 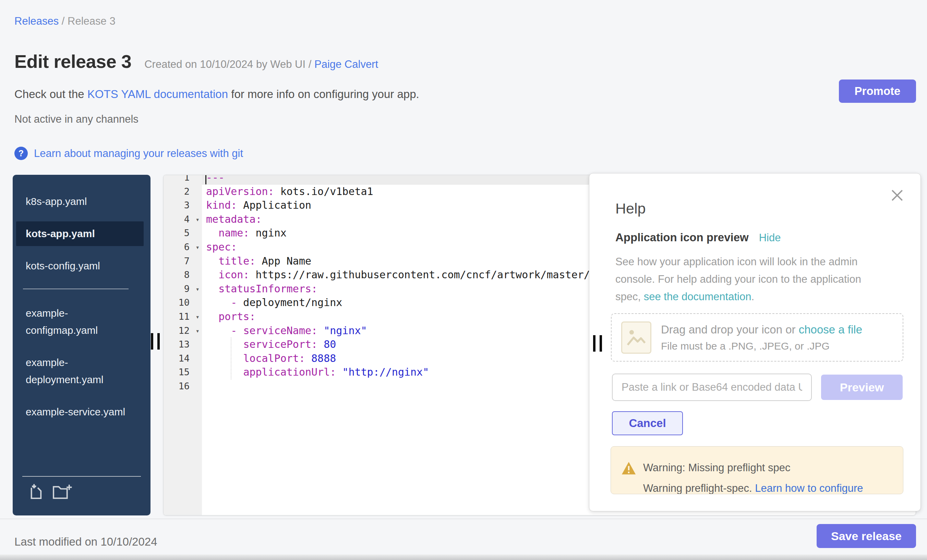 What do you see at coordinates (631, 208) in the screenshot?
I see `help-title: Help` at bounding box center [631, 208].